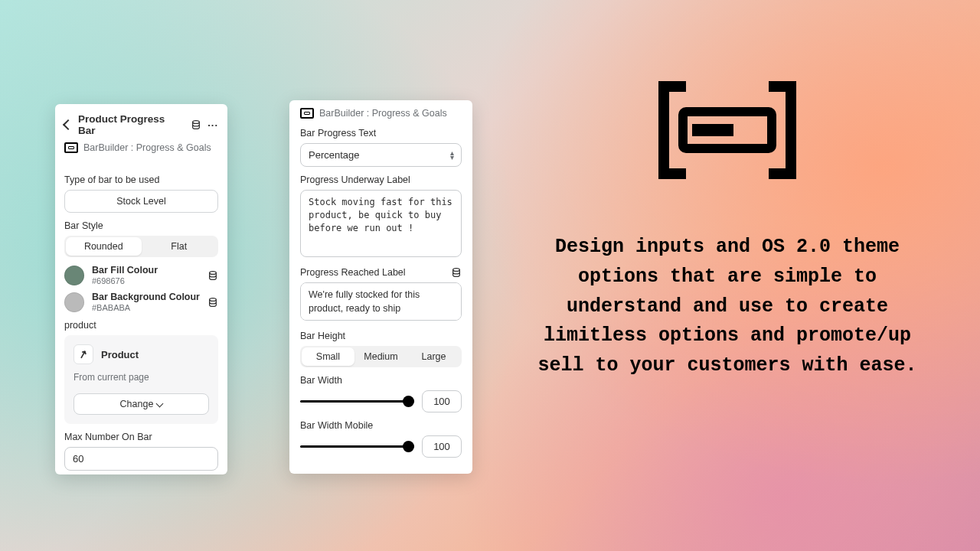 This screenshot has width=980, height=551. Describe the element at coordinates (83, 354) in the screenshot. I see `product-icon: ↗` at that location.